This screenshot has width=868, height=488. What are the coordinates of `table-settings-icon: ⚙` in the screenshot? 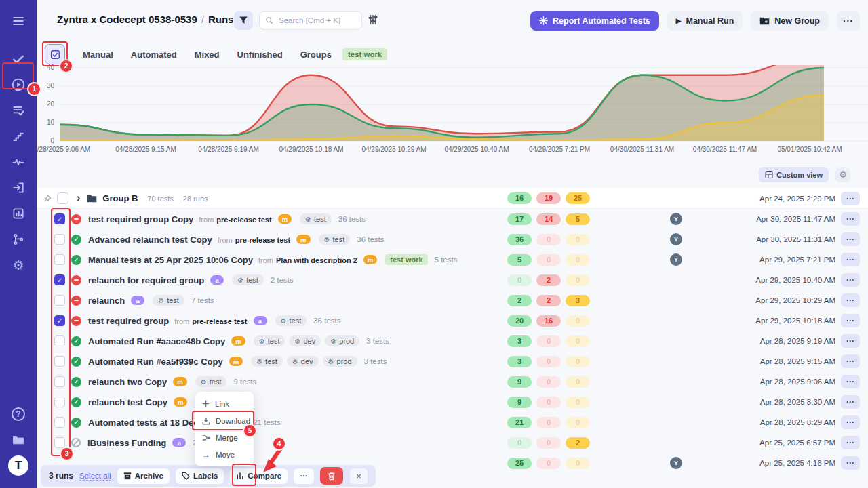 It's located at (843, 175).